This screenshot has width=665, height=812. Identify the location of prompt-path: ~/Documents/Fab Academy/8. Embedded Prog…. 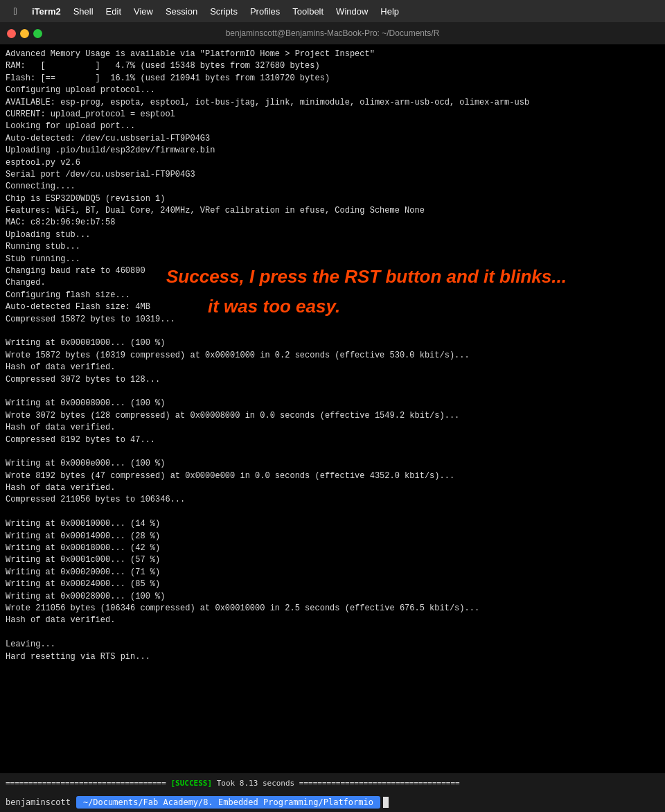
(229, 802).